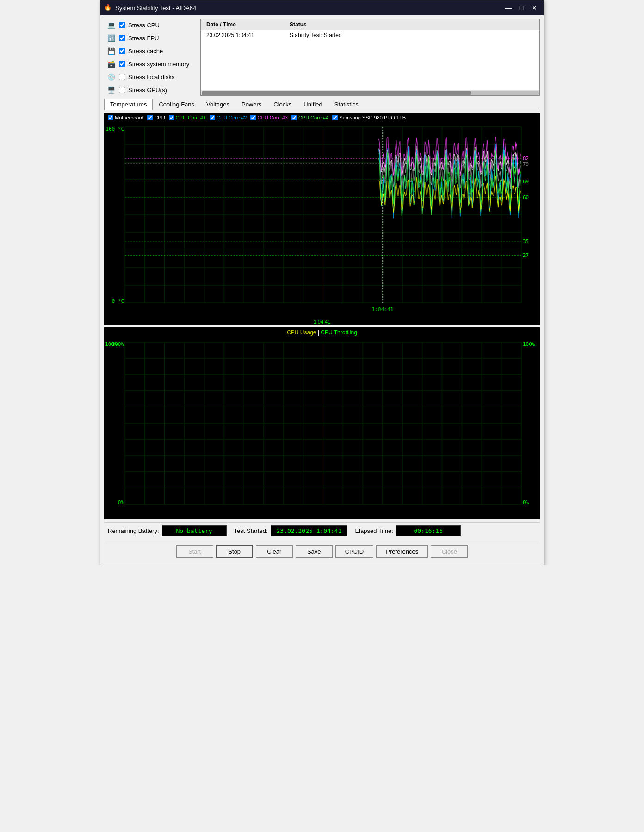 The height and width of the screenshot is (832, 644). I want to click on log-col-status: Status, so click(298, 25).